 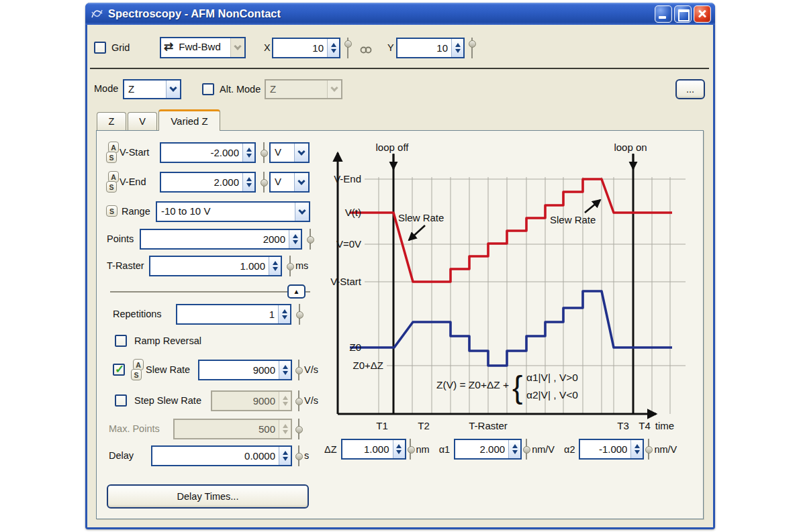 What do you see at coordinates (142, 121) in the screenshot?
I see `tab-v: V` at bounding box center [142, 121].